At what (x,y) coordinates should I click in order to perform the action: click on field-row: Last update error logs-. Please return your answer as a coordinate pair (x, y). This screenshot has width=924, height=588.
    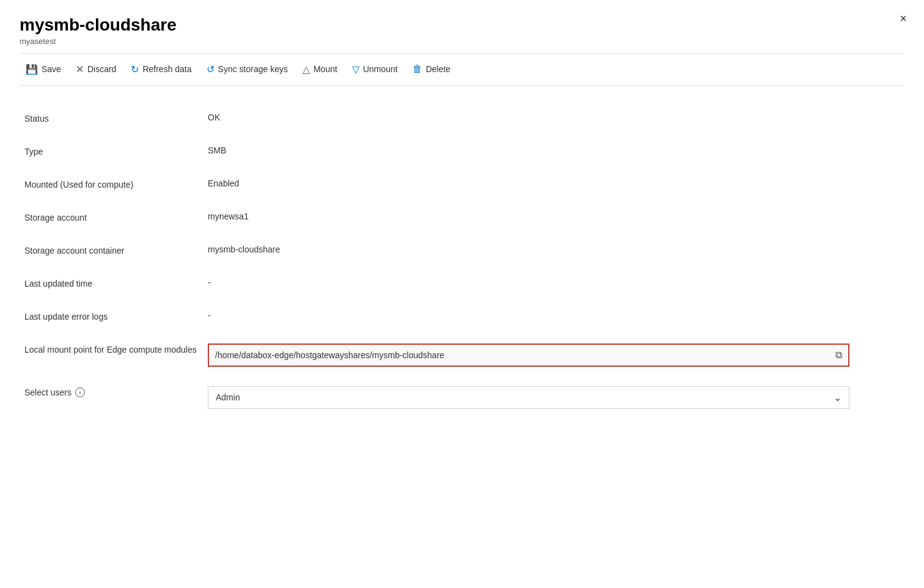
    Looking at the image, I should click on (462, 317).